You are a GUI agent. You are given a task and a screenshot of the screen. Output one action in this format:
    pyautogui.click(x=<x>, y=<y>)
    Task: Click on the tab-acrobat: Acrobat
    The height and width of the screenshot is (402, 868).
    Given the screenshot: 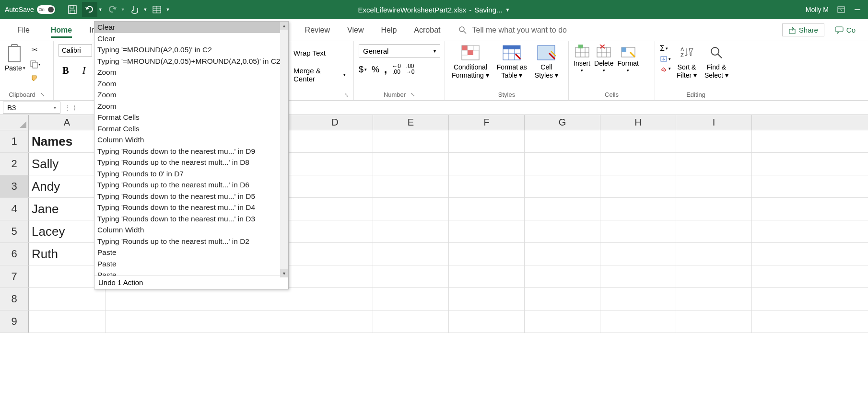 What is the action you would take?
    pyautogui.click(x=427, y=30)
    